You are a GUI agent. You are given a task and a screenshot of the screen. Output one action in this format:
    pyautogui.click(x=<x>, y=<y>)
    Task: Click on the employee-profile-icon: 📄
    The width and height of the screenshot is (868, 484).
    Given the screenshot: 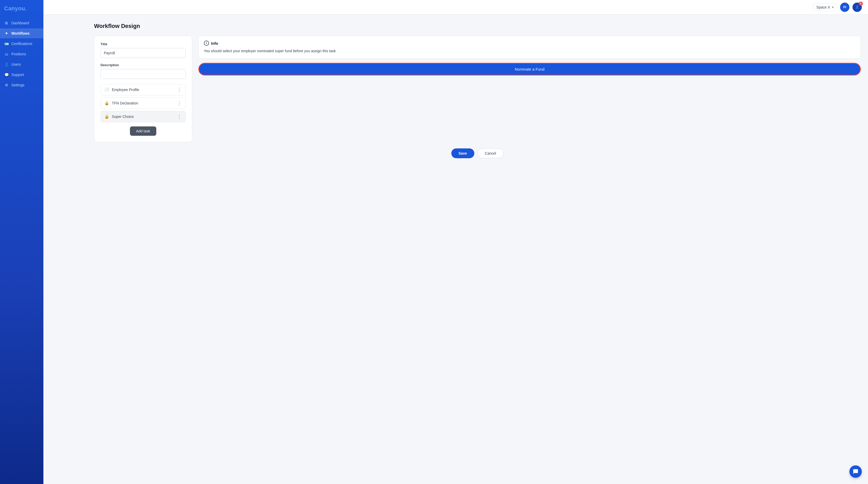 What is the action you would take?
    pyautogui.click(x=107, y=90)
    